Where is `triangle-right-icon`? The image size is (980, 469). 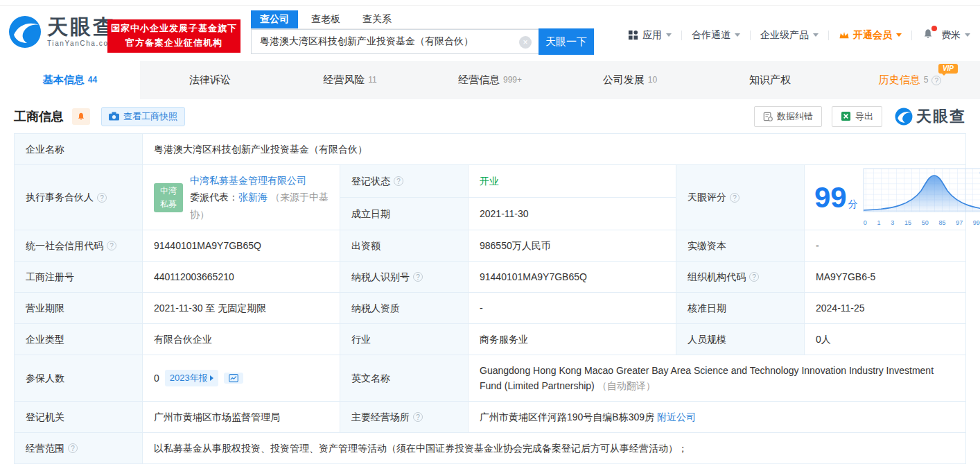
triangle-right-icon is located at coordinates (212, 378).